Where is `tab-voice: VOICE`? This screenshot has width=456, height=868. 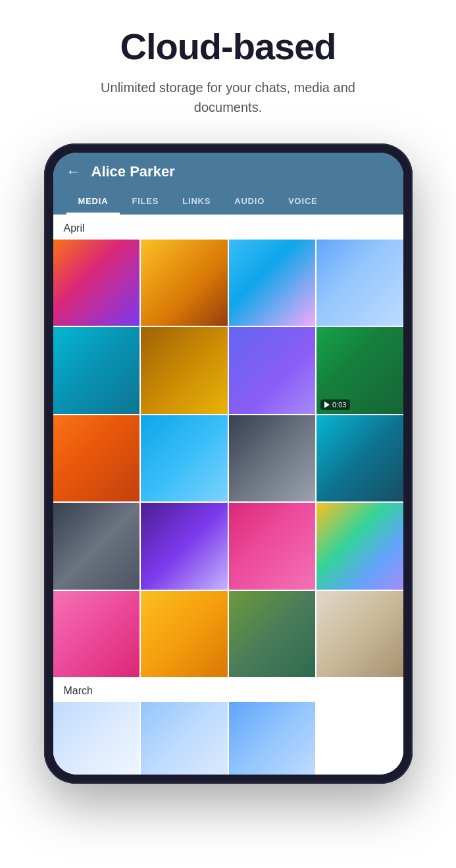
tab-voice: VOICE is located at coordinates (303, 202).